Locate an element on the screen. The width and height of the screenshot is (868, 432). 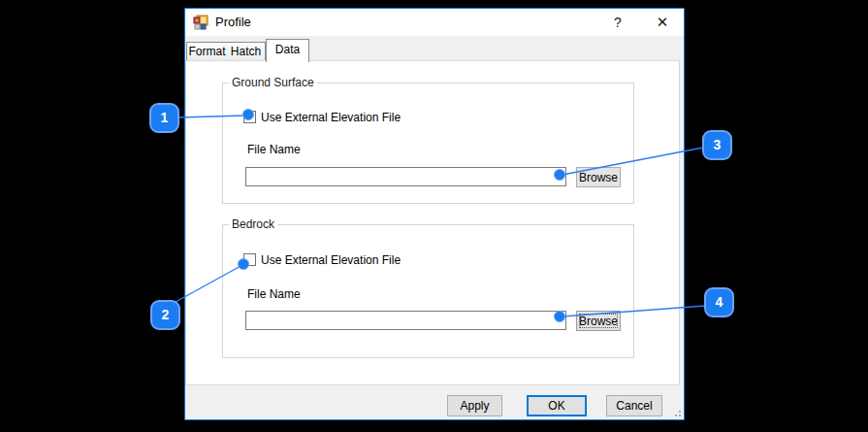
window-title: Profile is located at coordinates (233, 22).